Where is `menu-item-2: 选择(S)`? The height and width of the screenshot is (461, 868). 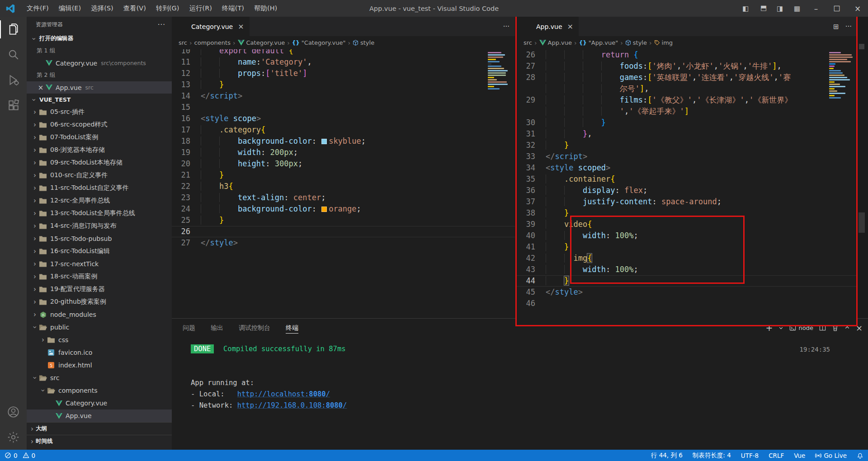 menu-item-2: 选择(S) is located at coordinates (102, 8).